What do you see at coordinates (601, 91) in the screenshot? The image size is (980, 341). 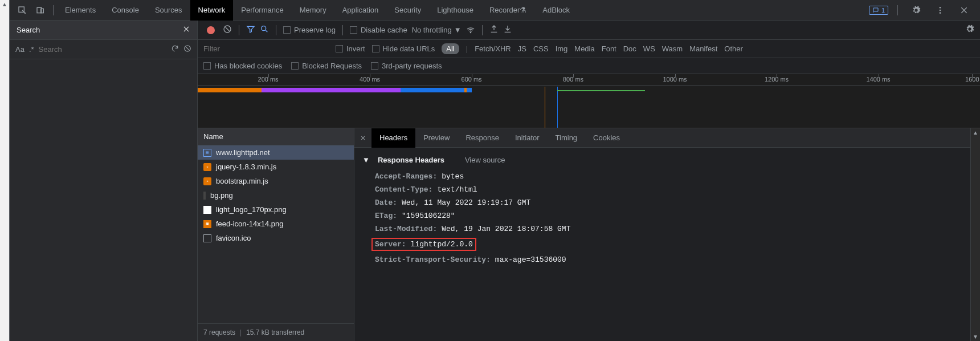 I see `load-line` at bounding box center [601, 91].